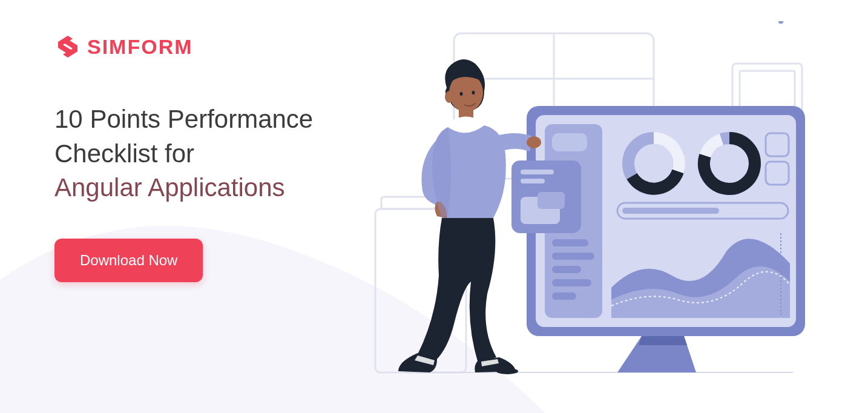  What do you see at coordinates (128, 260) in the screenshot?
I see `download-button-label: Download Now` at bounding box center [128, 260].